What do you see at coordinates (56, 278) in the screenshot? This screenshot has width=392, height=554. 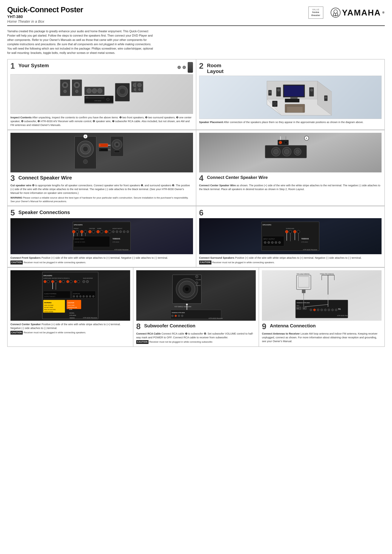 I see `svg-text:SURROUND CENTER FRONT B FRO: SURROUND CENTER FRONT B FRONT A` at bounding box center [56, 278].